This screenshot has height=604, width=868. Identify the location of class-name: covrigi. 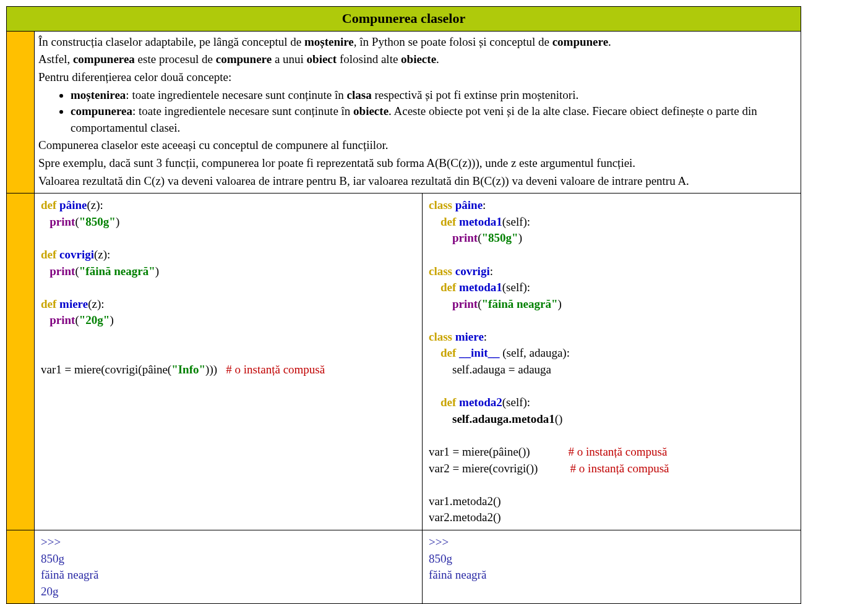
(473, 271).